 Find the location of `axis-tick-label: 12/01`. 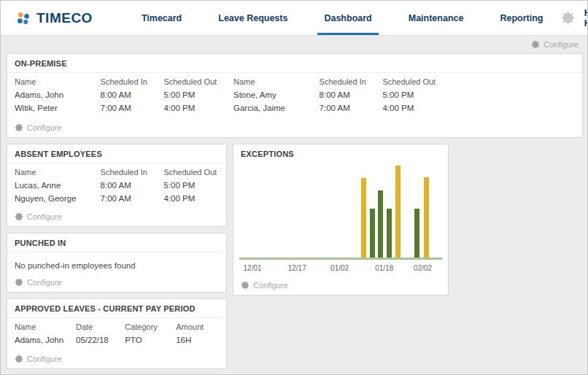

axis-tick-label: 12/01 is located at coordinates (252, 268).